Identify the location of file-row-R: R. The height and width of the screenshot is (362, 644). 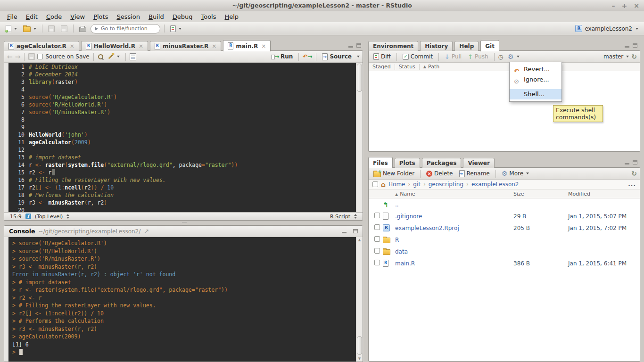
(504, 239).